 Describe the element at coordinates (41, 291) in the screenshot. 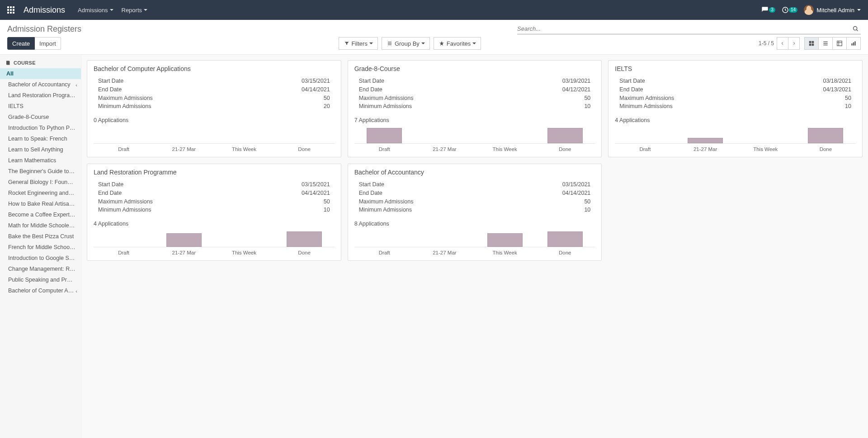

I see `sidebar-item: Bachelor of Computer Ap…‹` at that location.